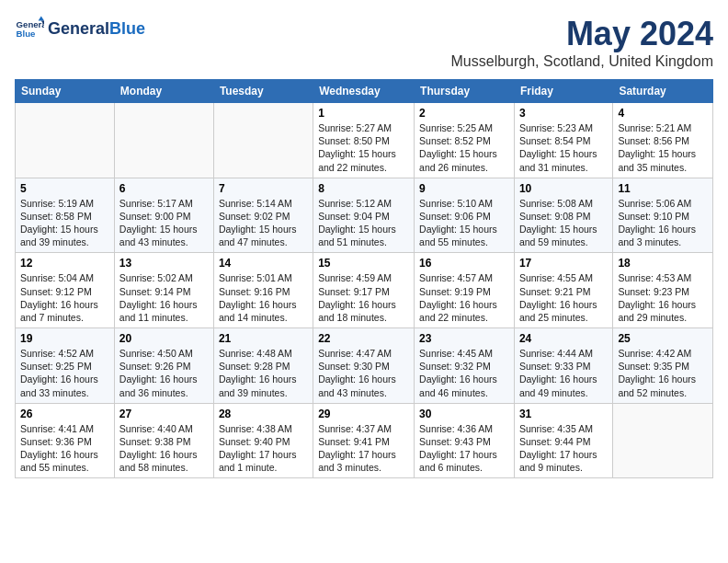 The width and height of the screenshot is (728, 563). What do you see at coordinates (663, 263) in the screenshot?
I see `day-number: 18` at bounding box center [663, 263].